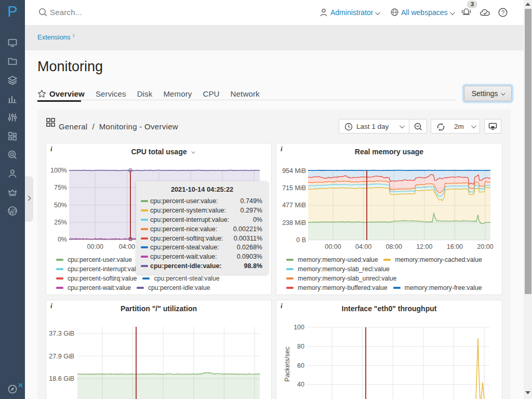 The width and height of the screenshot is (532, 399). Describe the element at coordinates (424, 247) in the screenshot. I see `svg-text: 12:00` at that location.